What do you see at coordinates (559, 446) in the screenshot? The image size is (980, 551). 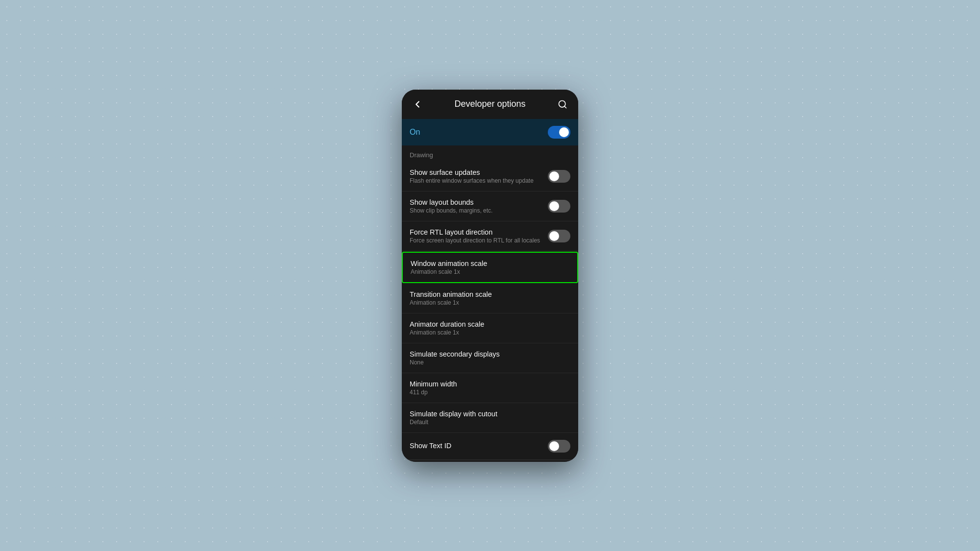 I see `show-text-id-toggle` at bounding box center [559, 446].